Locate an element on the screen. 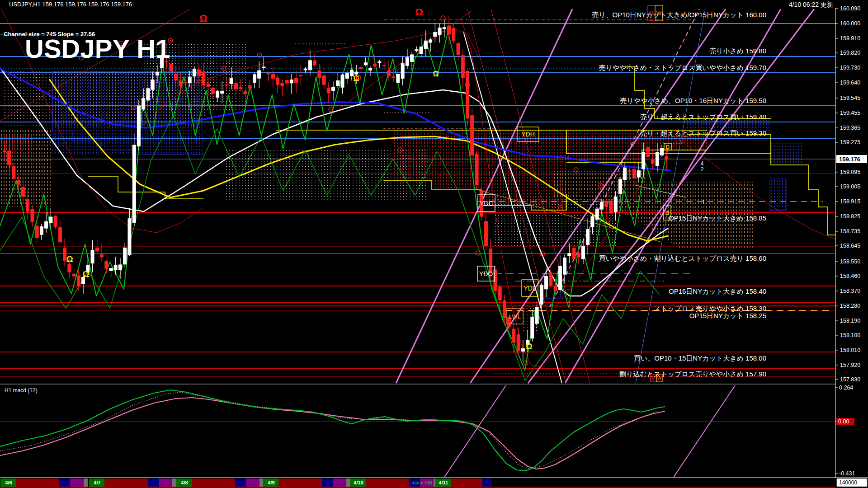 Image resolution: width=868 pixels, height=488 pixels. axis-tick-label: 159.005 is located at coordinates (850, 187).